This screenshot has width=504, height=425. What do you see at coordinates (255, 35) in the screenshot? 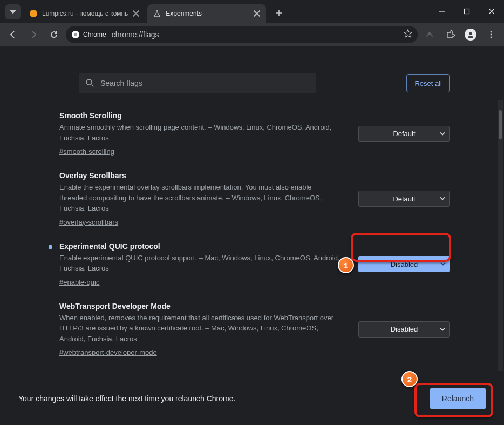
I see `omnibox-url: chrome://flags` at bounding box center [255, 35].